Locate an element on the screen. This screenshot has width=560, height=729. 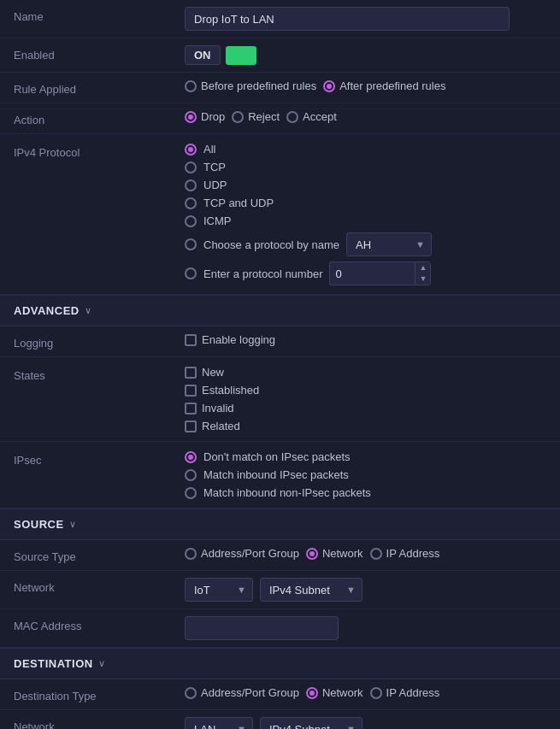
rule-applied-label: Rule Applied is located at coordinates (99, 87).